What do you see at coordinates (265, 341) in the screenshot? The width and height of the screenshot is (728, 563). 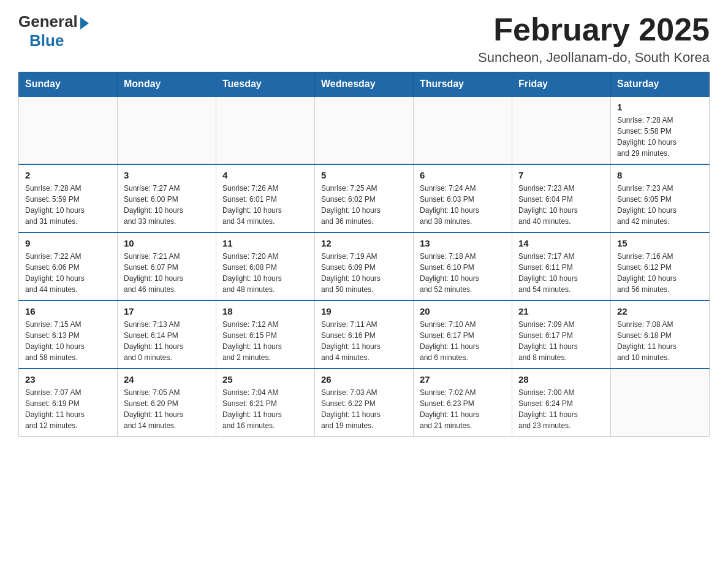 I see `day-info: Sunrise: 7:12 AM Sunset: 6:15 PM Dayligh…` at bounding box center [265, 341].